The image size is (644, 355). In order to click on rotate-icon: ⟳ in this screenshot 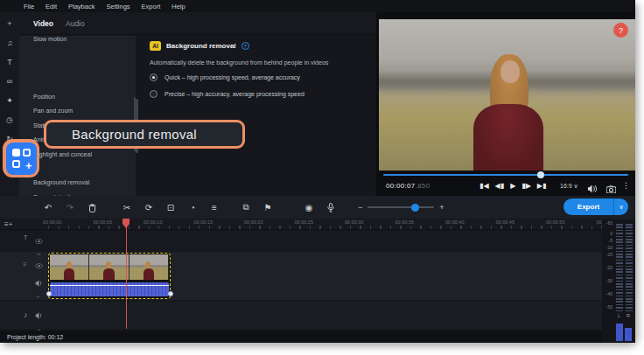, I will do `click(149, 208)`.